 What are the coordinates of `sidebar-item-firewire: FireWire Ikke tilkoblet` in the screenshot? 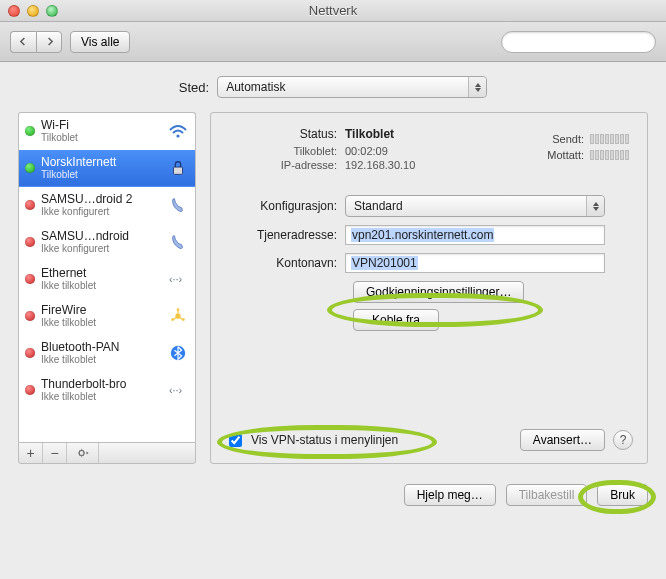 It's located at (107, 316).